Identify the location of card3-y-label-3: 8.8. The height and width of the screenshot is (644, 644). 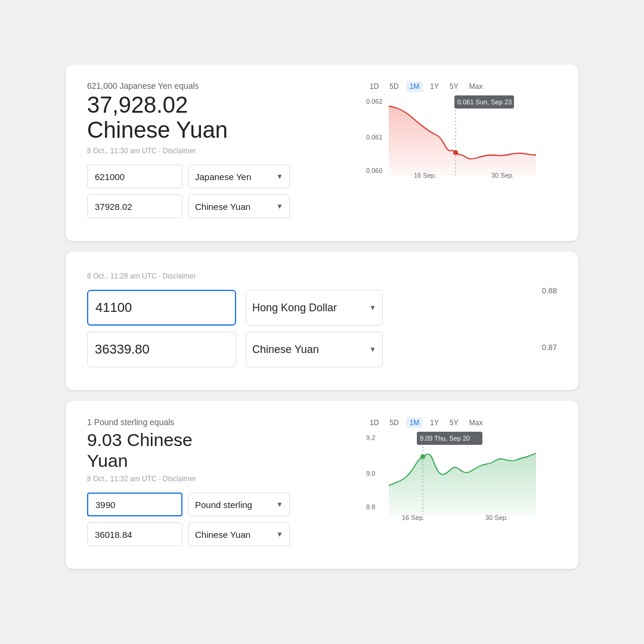
(371, 507).